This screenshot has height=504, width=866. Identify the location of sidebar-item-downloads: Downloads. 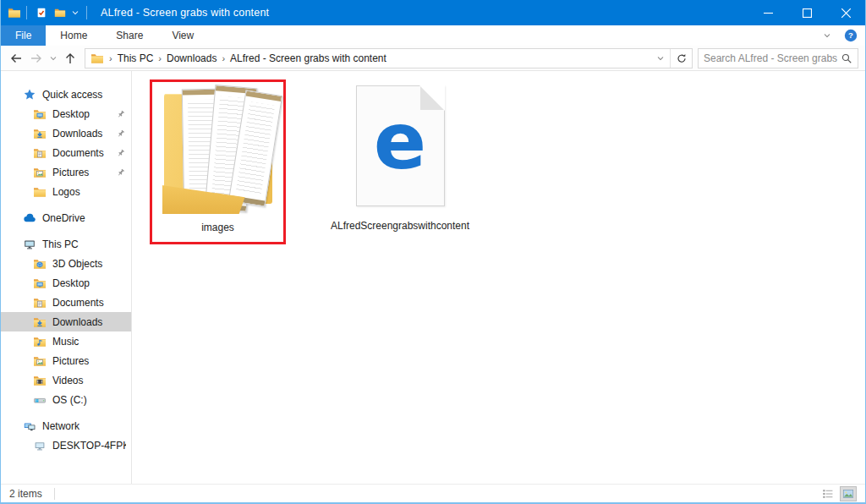
(66, 134).